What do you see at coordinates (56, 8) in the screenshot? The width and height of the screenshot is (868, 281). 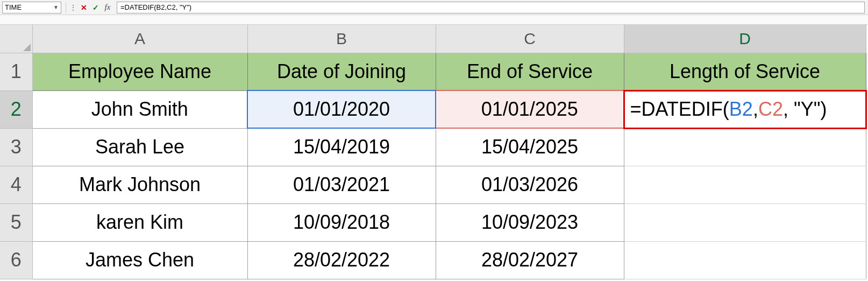 I see `chevron-down-icon: ▼` at bounding box center [56, 8].